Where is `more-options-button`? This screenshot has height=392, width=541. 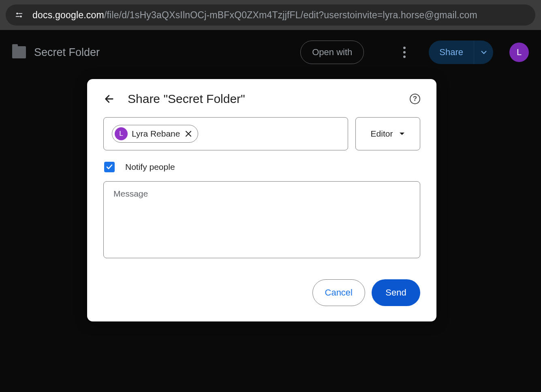 more-options-button is located at coordinates (404, 52).